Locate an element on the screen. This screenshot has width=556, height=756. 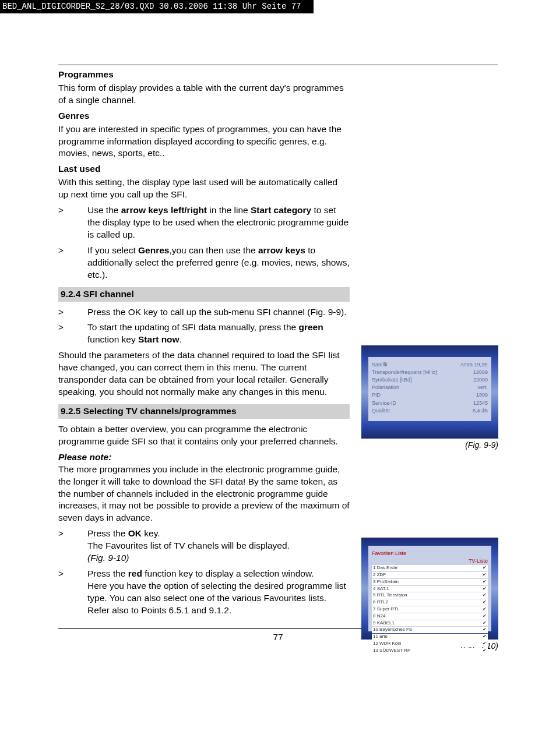
figure-9-10-list: 1 Das Erste✔2 ZDF✔3 ProSieben✔4 SAT.1✔5 … is located at coordinates (430, 609).